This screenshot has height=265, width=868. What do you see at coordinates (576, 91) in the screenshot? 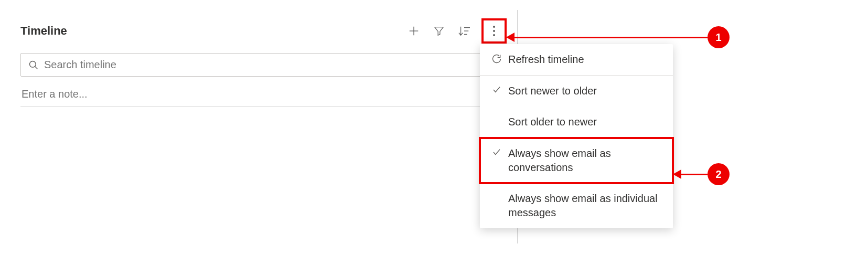
I see `menu-sort-newer-older: Sort newer to older` at bounding box center [576, 91].